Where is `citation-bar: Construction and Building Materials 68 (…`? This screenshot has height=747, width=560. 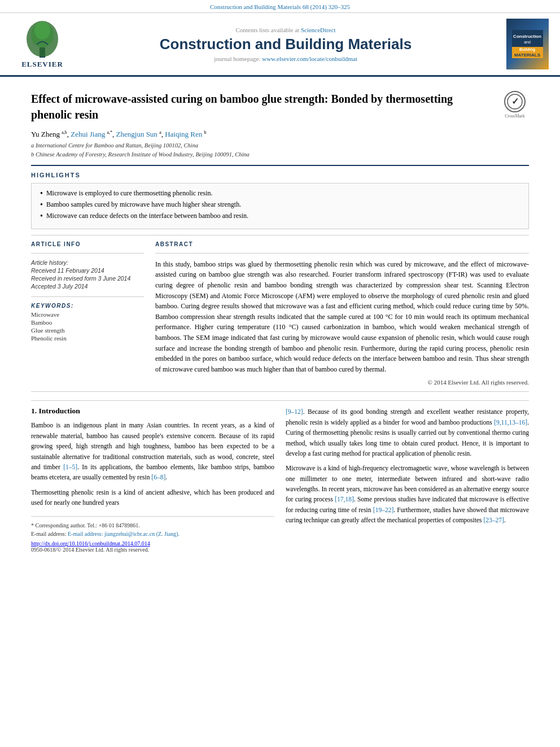 citation-bar: Construction and Building Materials 68 (… is located at coordinates (280, 7).